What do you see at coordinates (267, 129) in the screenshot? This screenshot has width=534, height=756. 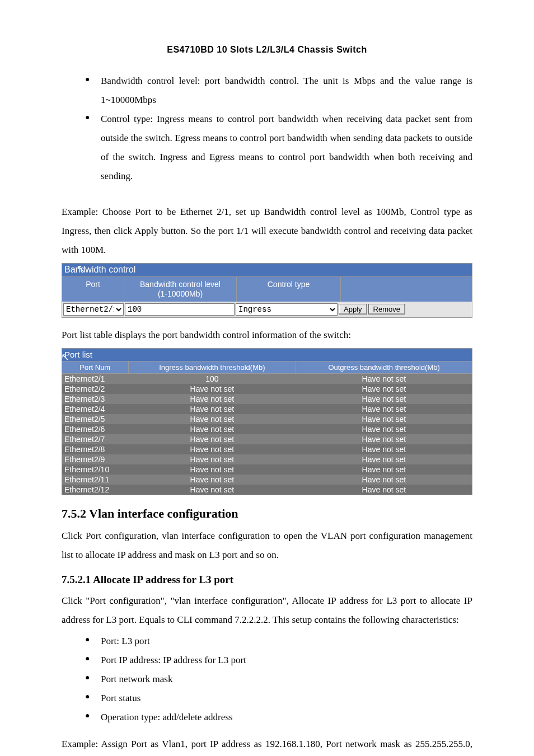 I see `top-bullet-list: Bandwidth control level: port bandwidth …` at bounding box center [267, 129].